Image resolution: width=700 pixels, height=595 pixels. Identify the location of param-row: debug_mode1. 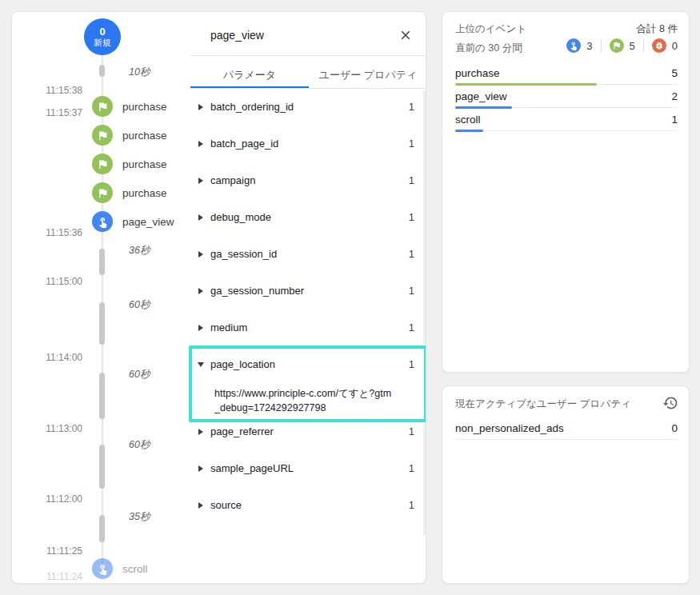
(309, 218).